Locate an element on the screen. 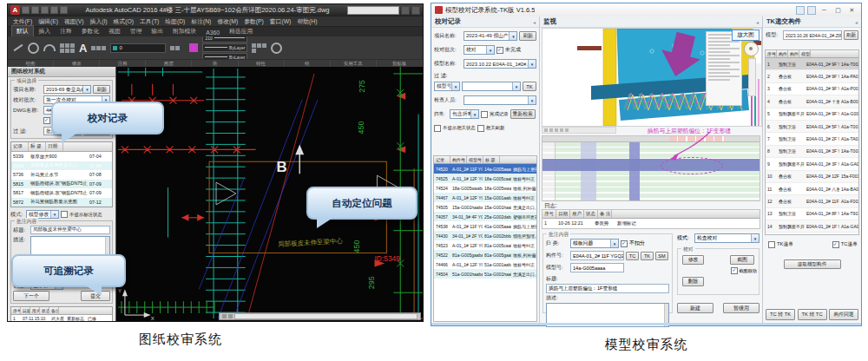 This screenshot has width=868, height=361. s-refresh-button: 刷新 is located at coordinates (851, 35).